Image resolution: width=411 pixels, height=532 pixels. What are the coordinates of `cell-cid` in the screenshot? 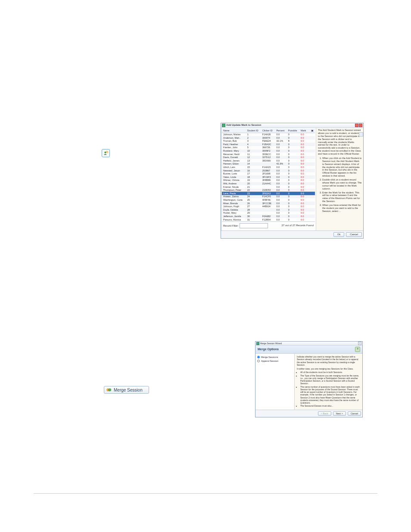 It's located at (268, 210).